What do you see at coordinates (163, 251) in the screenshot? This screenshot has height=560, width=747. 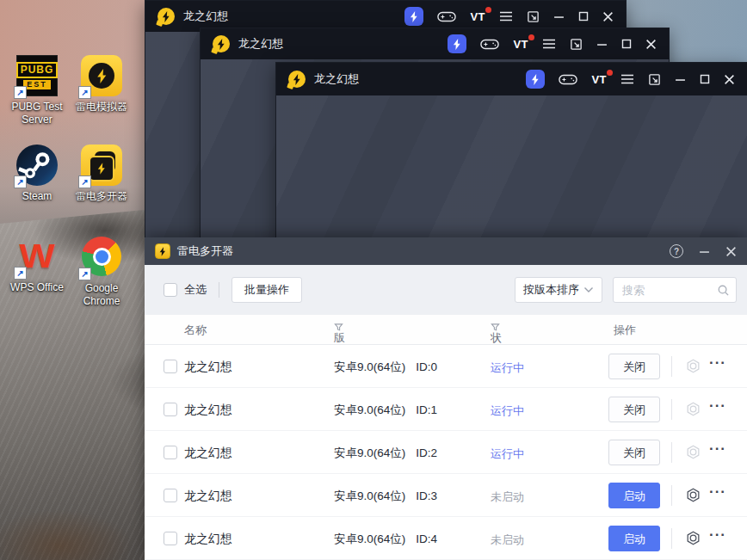 I see `ld-multiplayer-logo-icon` at bounding box center [163, 251].